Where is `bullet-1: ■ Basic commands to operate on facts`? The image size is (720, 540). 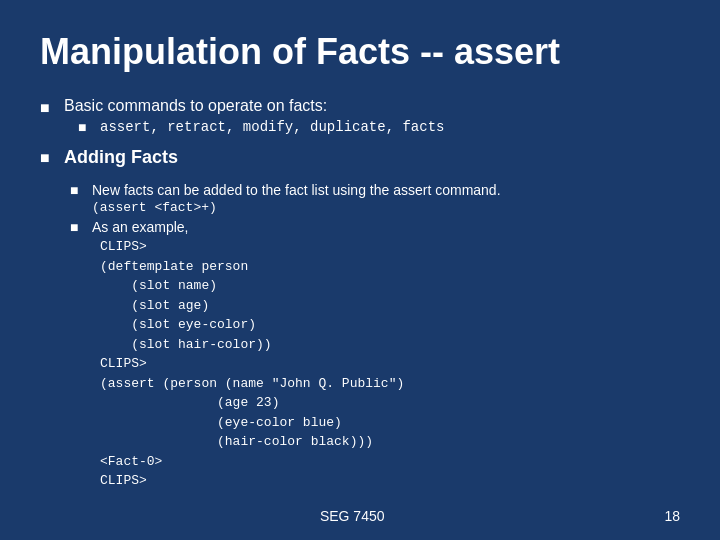
bullet-1: ■ Basic commands to operate on facts is located at coordinates (360, 117).